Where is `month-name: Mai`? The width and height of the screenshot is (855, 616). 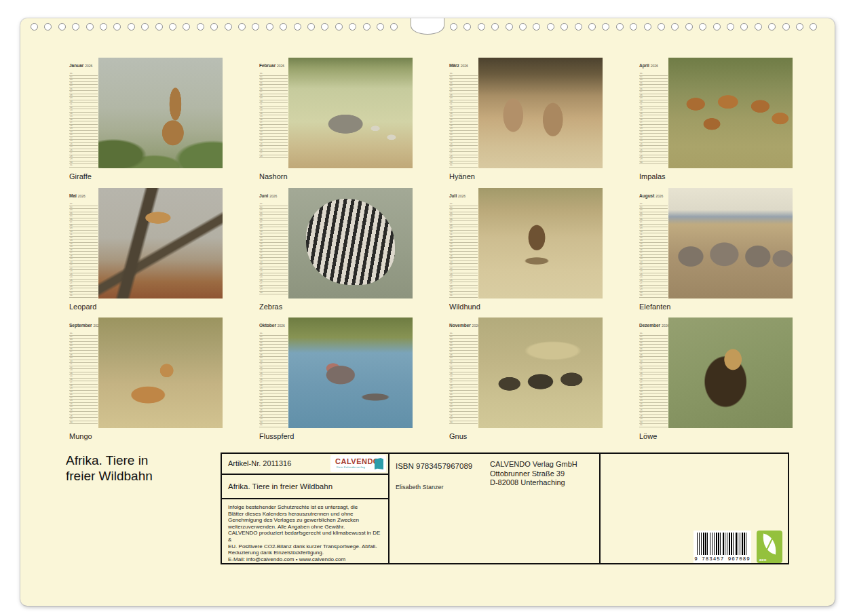
month-name: Mai is located at coordinates (73, 195).